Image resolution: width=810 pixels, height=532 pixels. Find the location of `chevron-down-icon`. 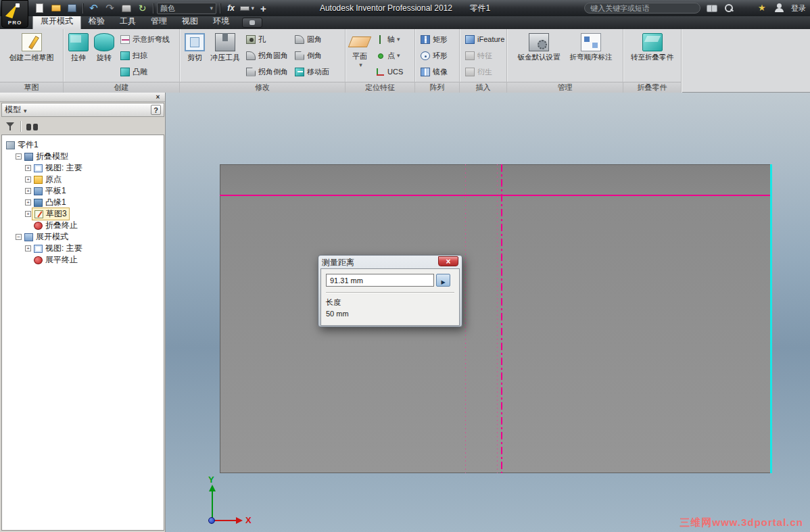

chevron-down-icon is located at coordinates (24, 110).